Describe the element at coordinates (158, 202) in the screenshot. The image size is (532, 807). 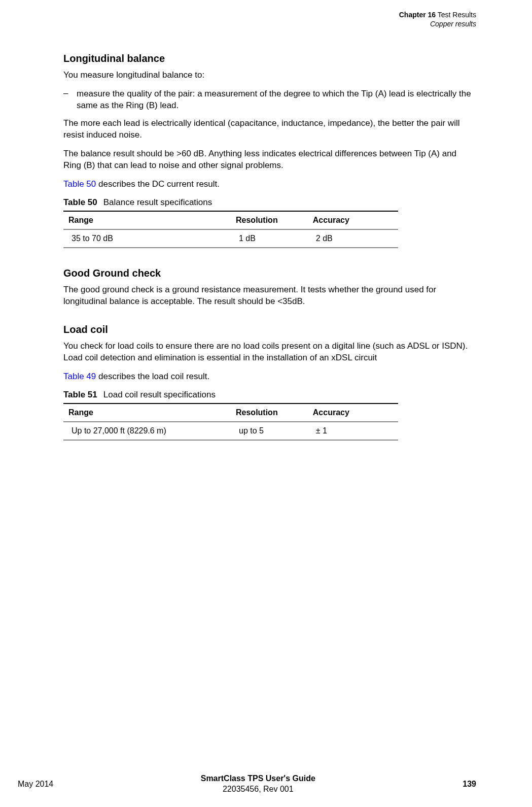
I see `table-title: Balance result specifications` at that location.